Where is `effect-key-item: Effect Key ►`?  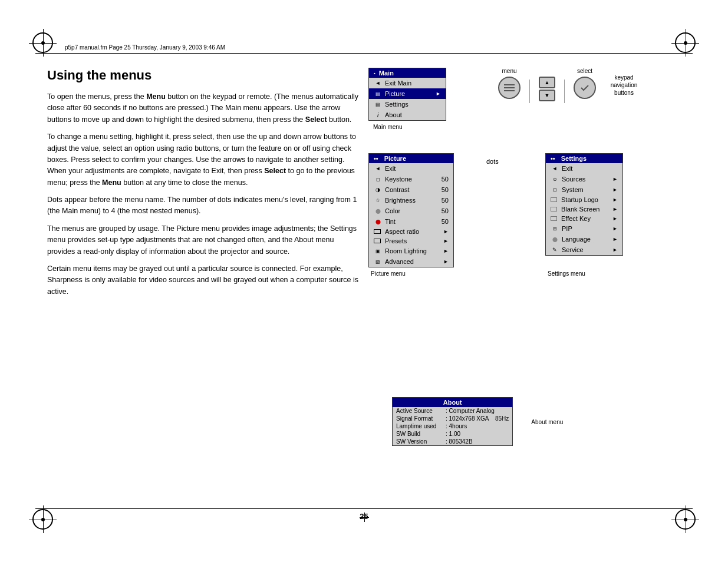 effect-key-item: Effect Key ► is located at coordinates (584, 219).